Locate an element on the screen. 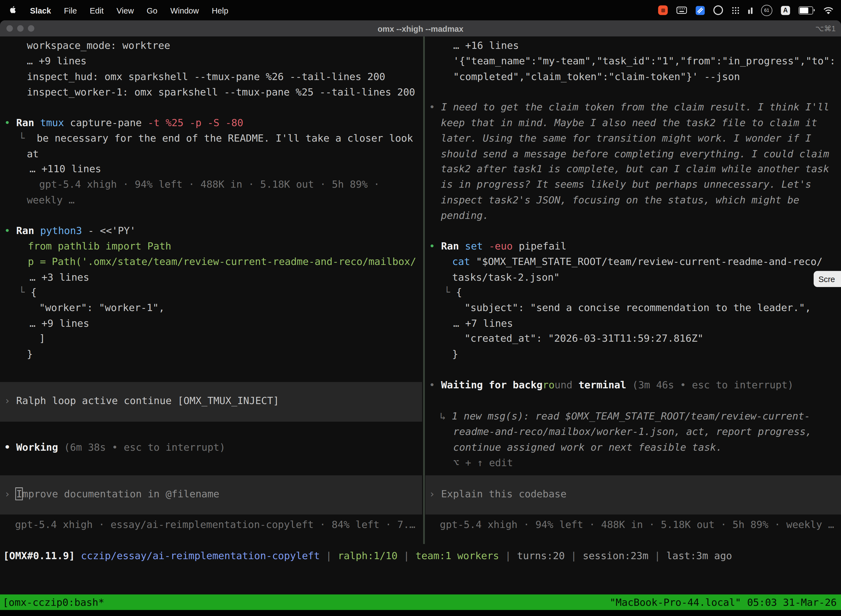 This screenshot has width=841, height=616. screenshot-tooltip-label: Scre is located at coordinates (827, 279).